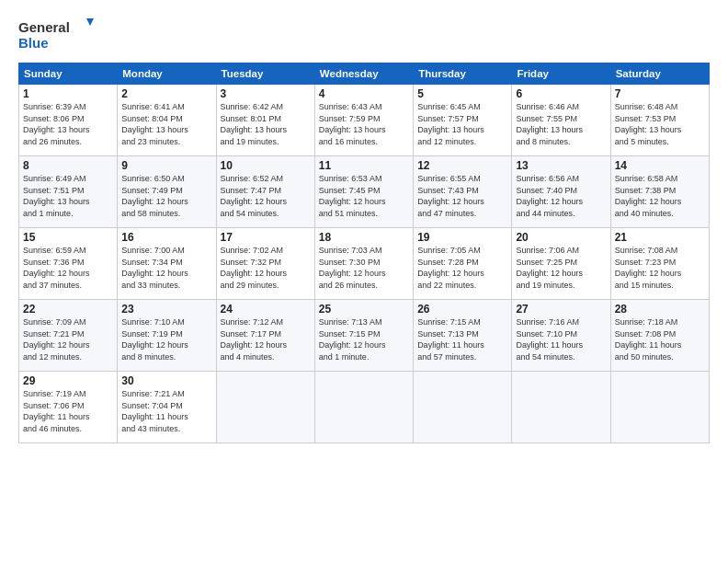 Image resolution: width=728 pixels, height=563 pixels. Describe the element at coordinates (561, 166) in the screenshot. I see `day-number: 13` at that location.